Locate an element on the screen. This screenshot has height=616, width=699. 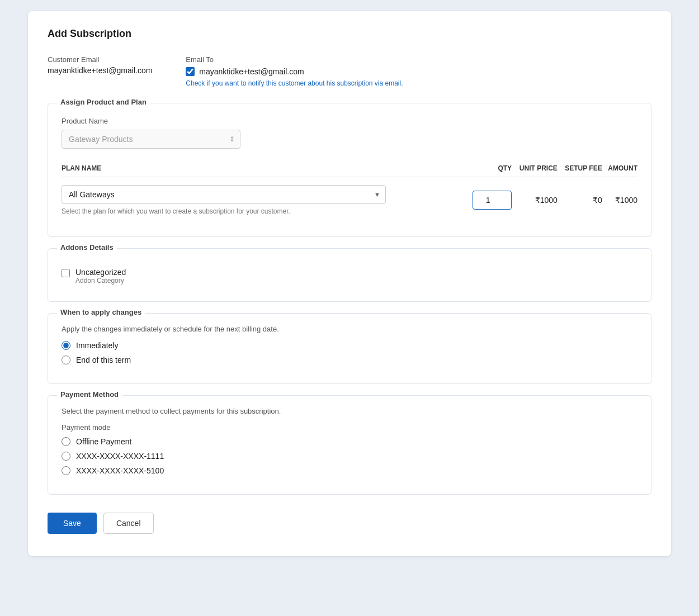
amount-value: ₹1000 is located at coordinates (620, 200).